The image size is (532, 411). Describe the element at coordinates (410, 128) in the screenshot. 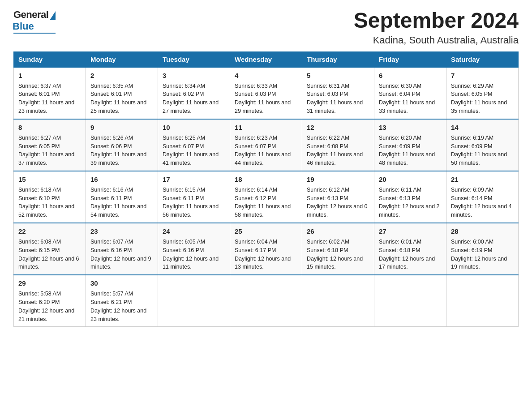

I see `day-number: 13` at that location.